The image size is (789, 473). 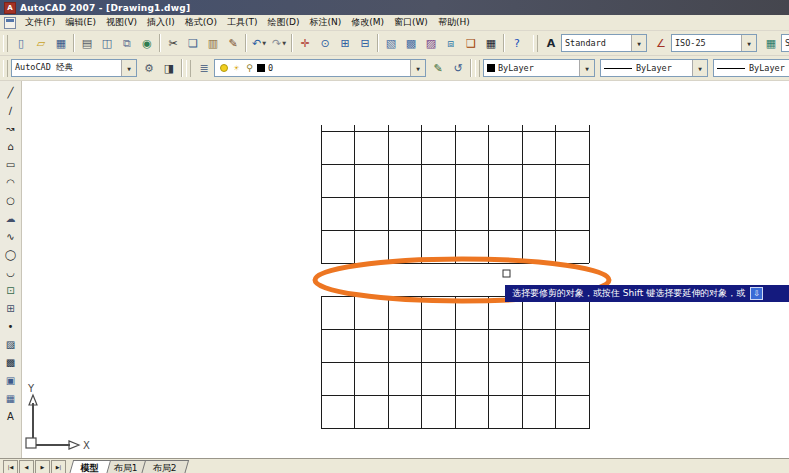 I want to click on quickcalc-icon: ▦, so click(x=491, y=43).